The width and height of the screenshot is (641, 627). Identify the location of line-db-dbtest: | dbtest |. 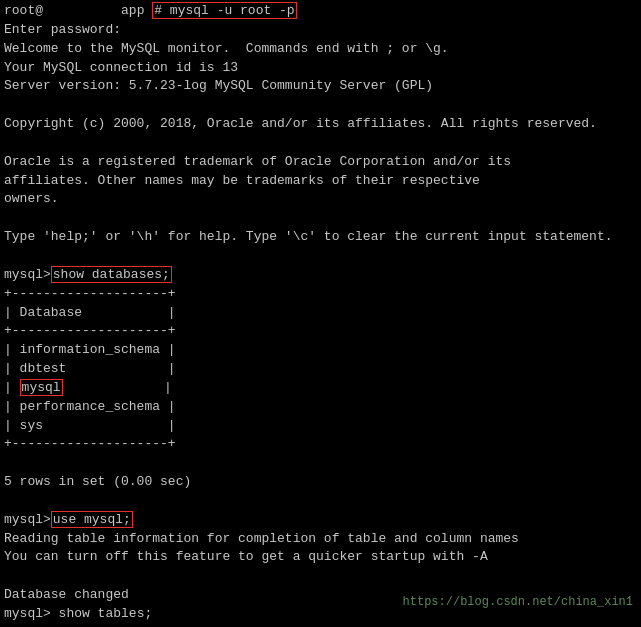
(320, 370).